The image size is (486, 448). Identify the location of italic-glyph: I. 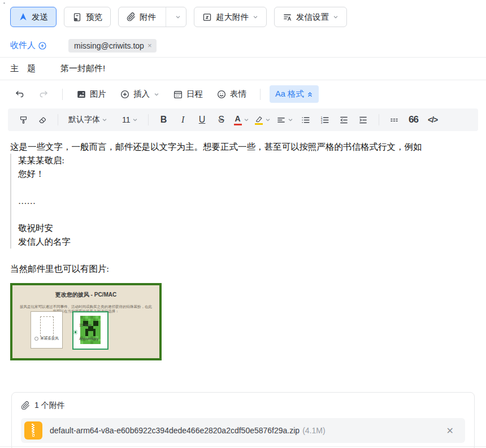
(183, 120).